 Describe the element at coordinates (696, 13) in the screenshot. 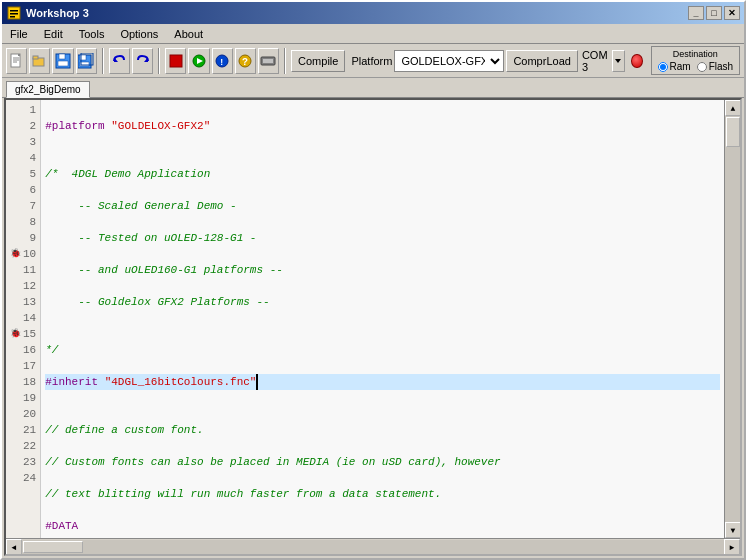

I see `minimize-button: _` at that location.